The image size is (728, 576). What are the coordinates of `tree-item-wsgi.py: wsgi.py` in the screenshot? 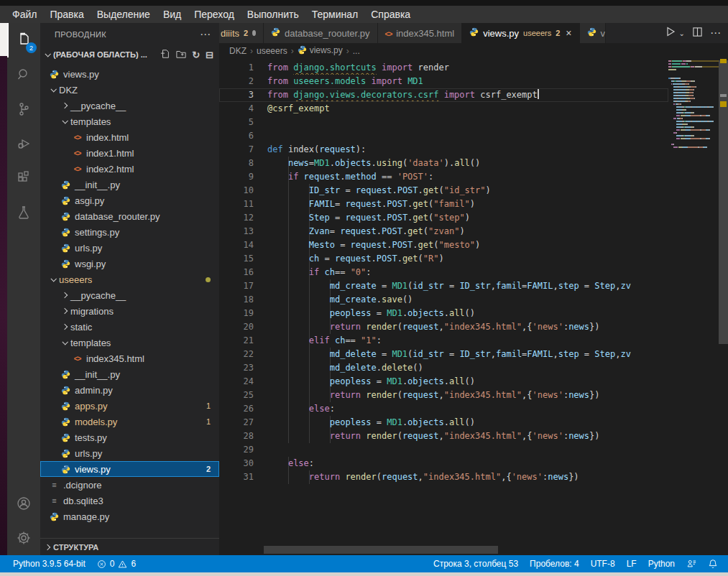 It's located at (129, 264).